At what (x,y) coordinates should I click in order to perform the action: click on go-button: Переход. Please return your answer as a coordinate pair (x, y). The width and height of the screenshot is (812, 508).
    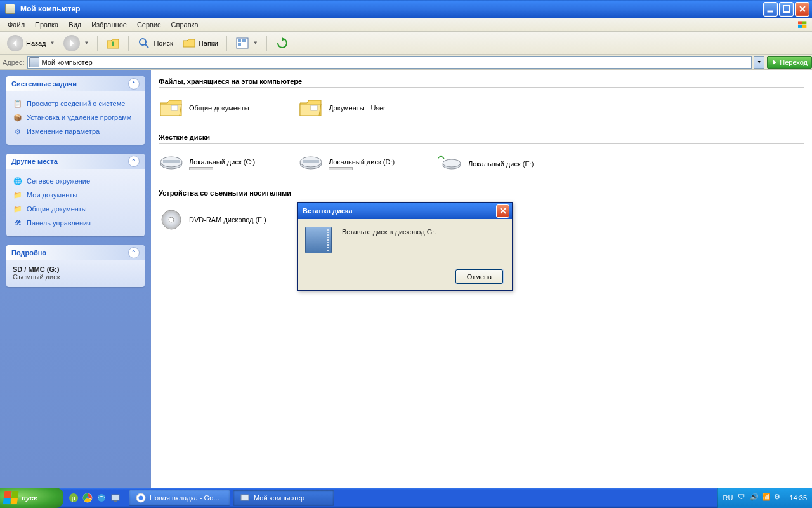
    Looking at the image, I should click on (789, 62).